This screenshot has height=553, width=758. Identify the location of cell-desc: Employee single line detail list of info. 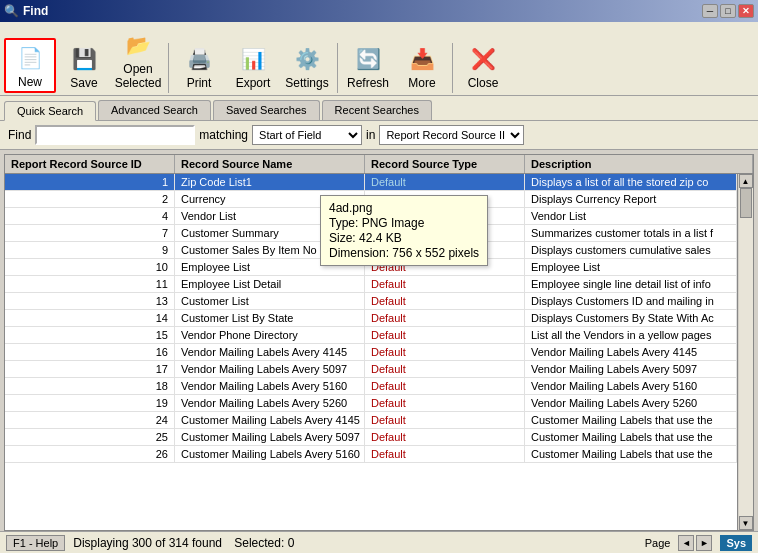
(631, 284).